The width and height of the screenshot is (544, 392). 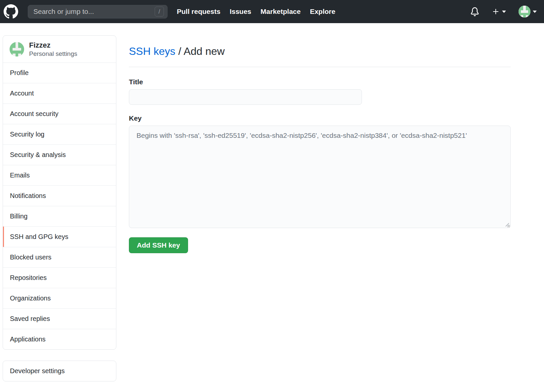 I want to click on add-ssh-key-button: Add SSH key, so click(x=159, y=245).